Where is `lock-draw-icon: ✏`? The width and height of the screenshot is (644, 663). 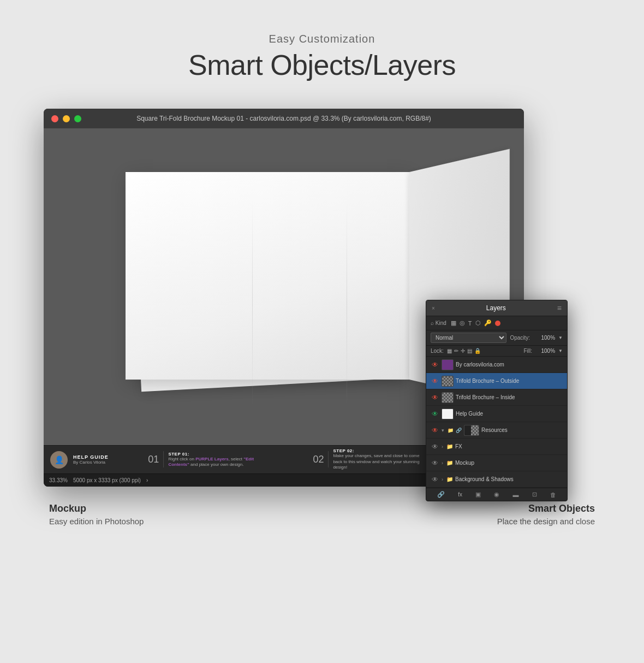
lock-draw-icon: ✏ is located at coordinates (456, 351).